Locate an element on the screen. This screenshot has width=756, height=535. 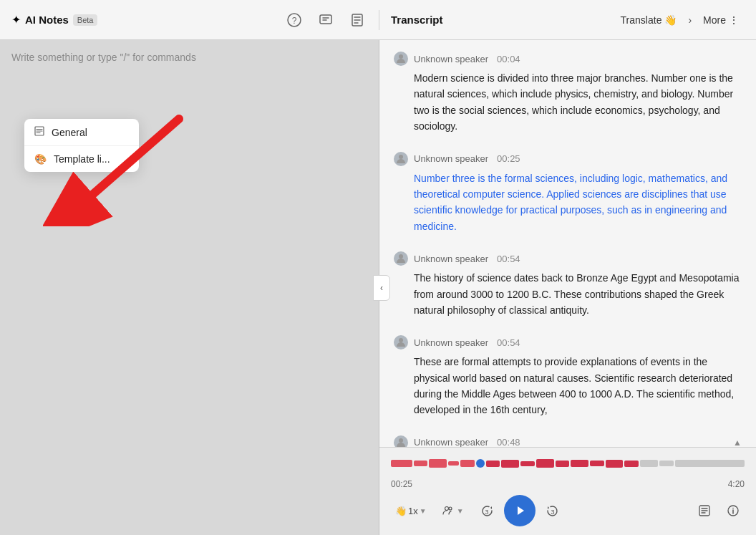
skip-forward-button: 3 is located at coordinates (553, 511).